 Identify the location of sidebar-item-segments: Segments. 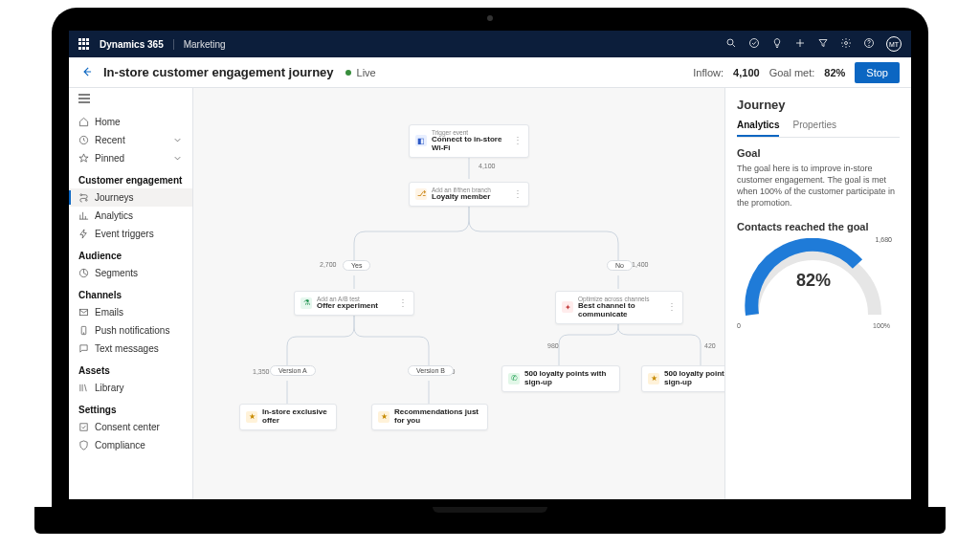
(130, 274).